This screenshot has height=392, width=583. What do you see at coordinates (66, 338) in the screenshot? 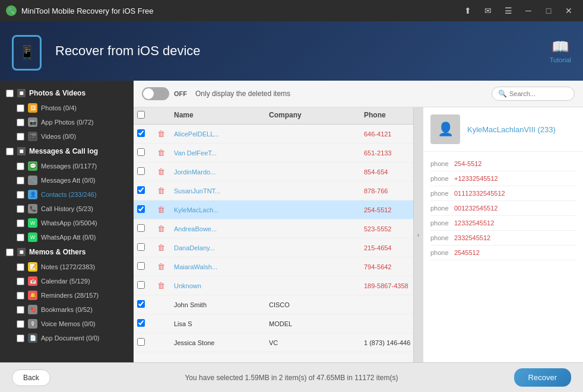
I see `sidebar-item-app-document-(0/0): 📄App Document (0/0)` at bounding box center [66, 338].